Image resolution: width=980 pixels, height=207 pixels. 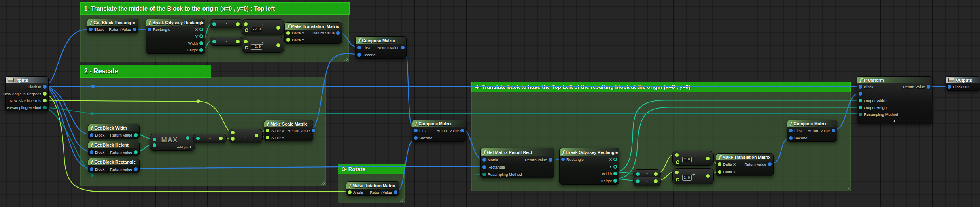 What do you see at coordinates (172, 142) in the screenshot?
I see `node-max: MAX Add pin+` at bounding box center [172, 142].